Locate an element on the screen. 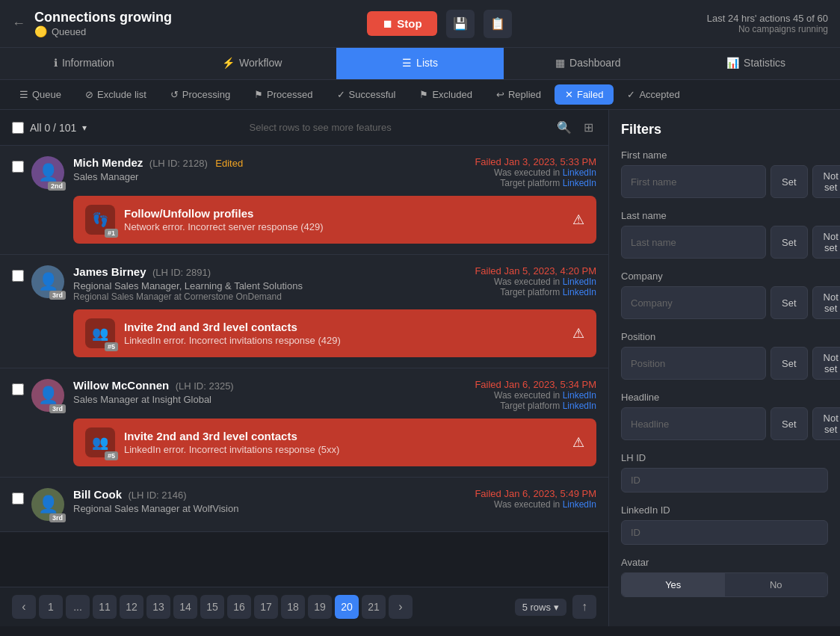 Image resolution: width=840 pixels, height=636 pixels. subtab-exclude-list: ⊘ Exclude list is located at coordinates (116, 94).